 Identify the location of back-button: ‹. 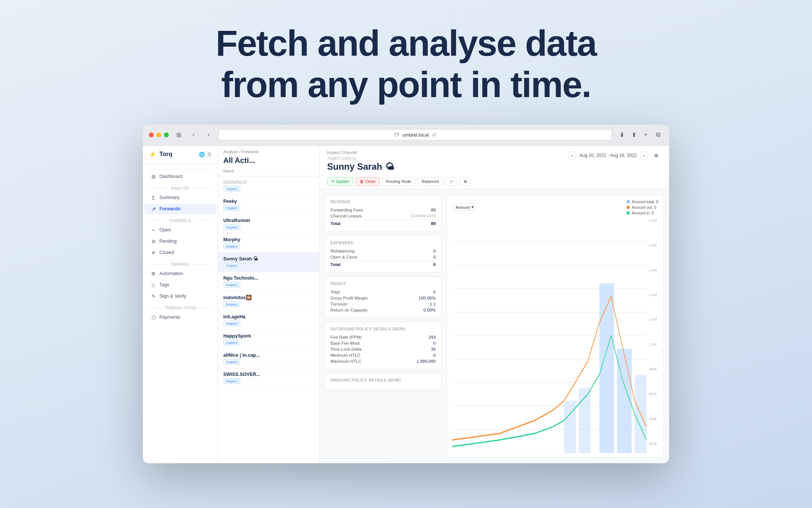
(194, 135).